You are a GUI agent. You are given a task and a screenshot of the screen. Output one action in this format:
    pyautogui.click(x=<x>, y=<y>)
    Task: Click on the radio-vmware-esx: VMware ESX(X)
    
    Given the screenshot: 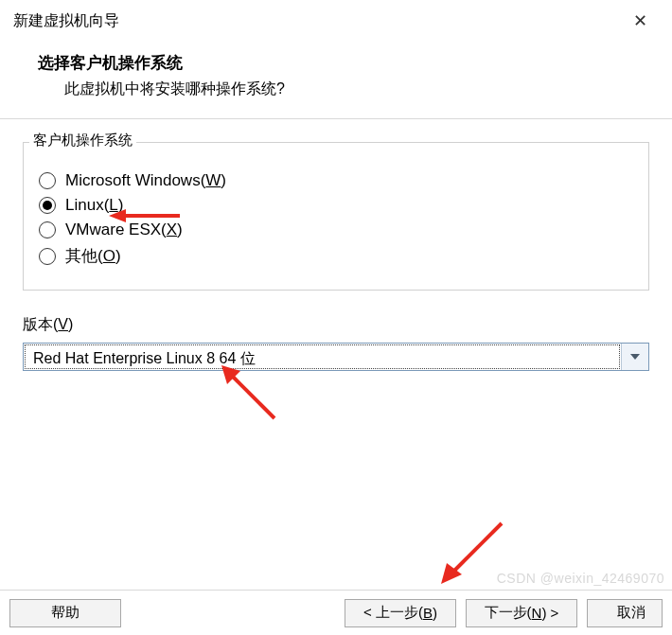 What is the action you would take?
    pyautogui.click(x=336, y=230)
    